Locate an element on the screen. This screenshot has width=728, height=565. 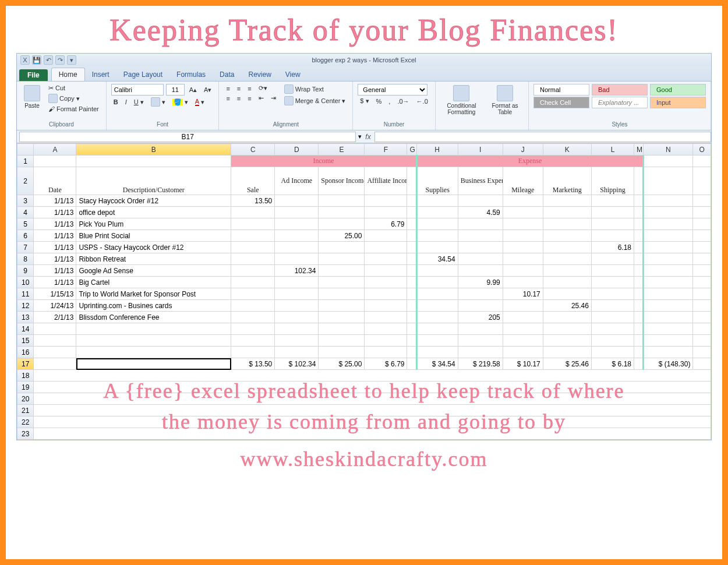
col-header-E: E is located at coordinates (341, 150).